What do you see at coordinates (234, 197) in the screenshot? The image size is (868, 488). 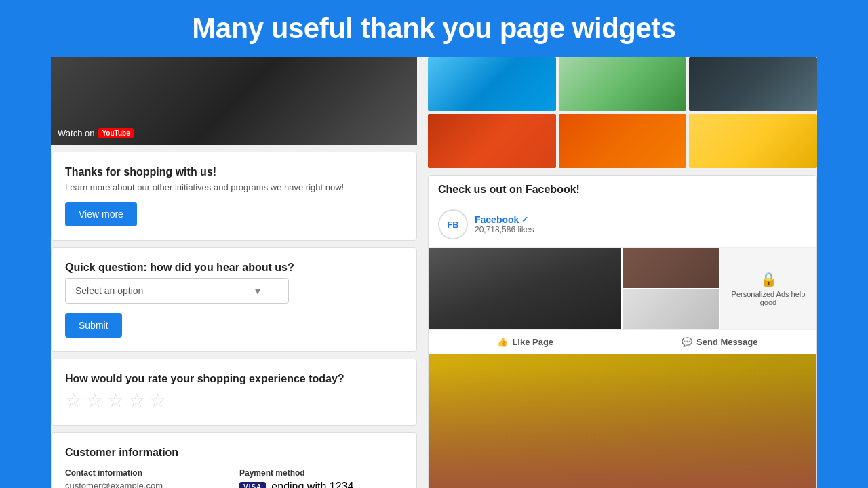 I see `thanks-widget: Thanks for shopping with us! Learn more …` at bounding box center [234, 197].